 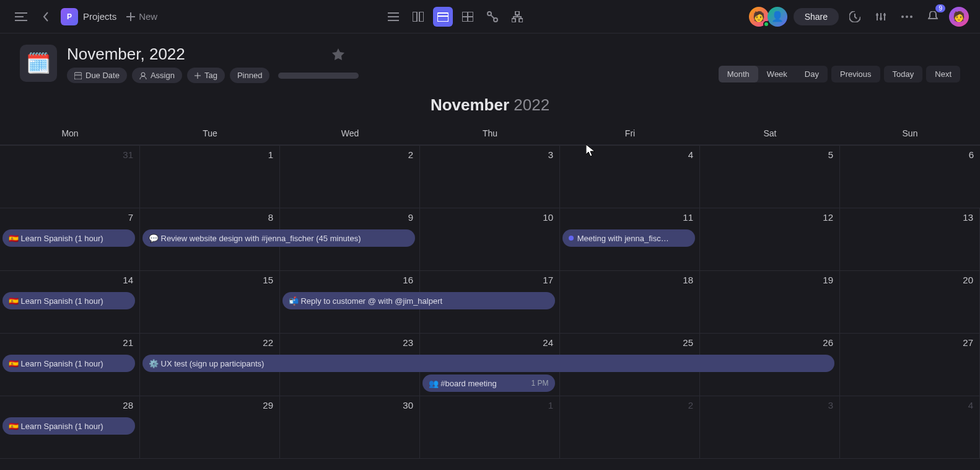 I want to click on weekday-header: Wed, so click(x=350, y=134).